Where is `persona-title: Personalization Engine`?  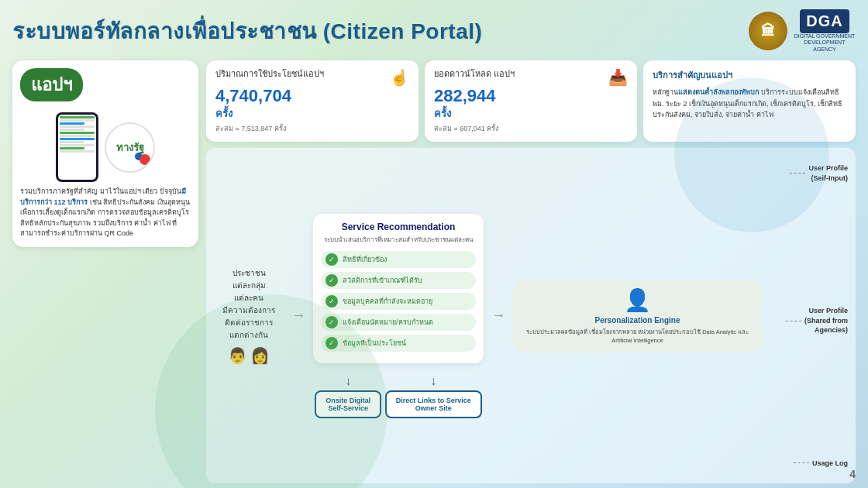
persona-title: Personalization Engine is located at coordinates (637, 321).